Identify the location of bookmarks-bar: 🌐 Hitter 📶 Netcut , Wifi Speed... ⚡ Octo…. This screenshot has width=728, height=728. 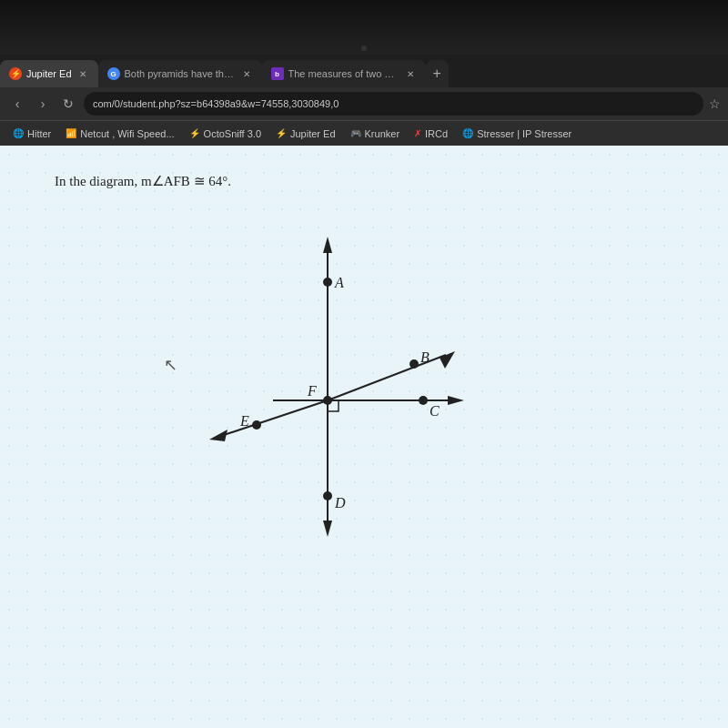
(364, 133).